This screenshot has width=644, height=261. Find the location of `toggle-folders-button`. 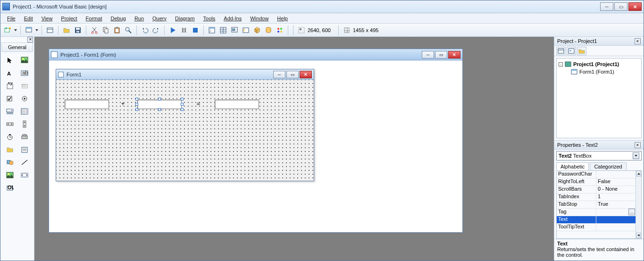

toggle-folders-button is located at coordinates (582, 51).